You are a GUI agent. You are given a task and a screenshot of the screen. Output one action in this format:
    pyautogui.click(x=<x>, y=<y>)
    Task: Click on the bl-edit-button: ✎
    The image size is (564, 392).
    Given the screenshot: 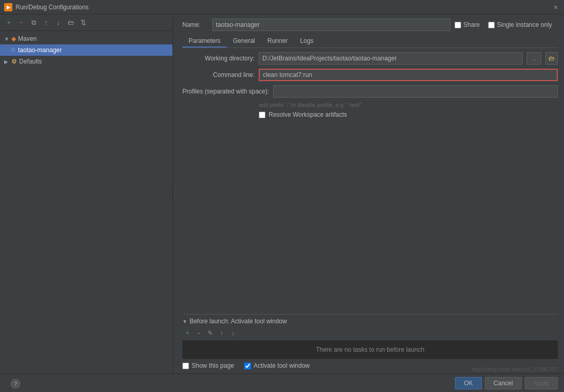 What is the action you would take?
    pyautogui.click(x=210, y=333)
    